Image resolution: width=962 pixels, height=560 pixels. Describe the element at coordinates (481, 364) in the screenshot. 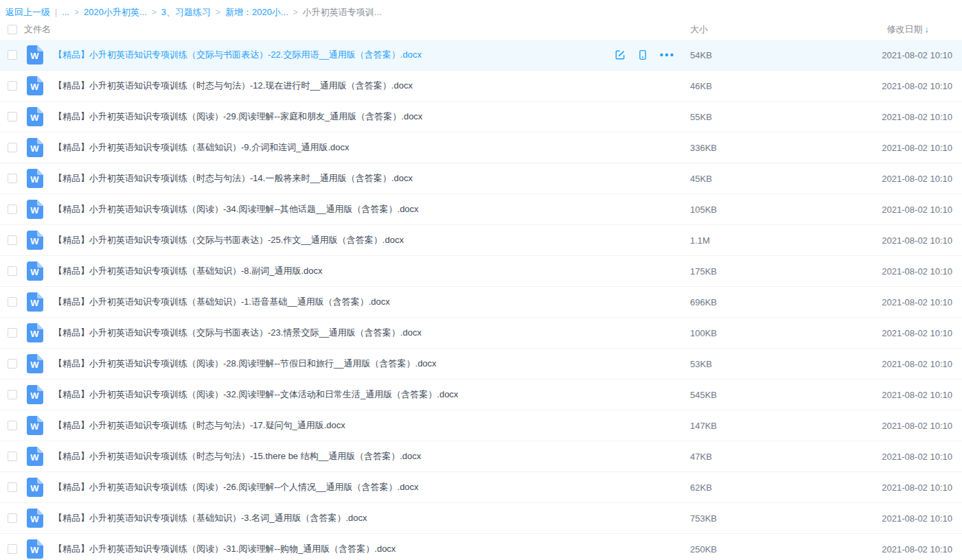

I see `file-row: W 【精品】小升初英语知识专项训练（阅读）-28.阅读理解--节假日和旅行__通…` at that location.